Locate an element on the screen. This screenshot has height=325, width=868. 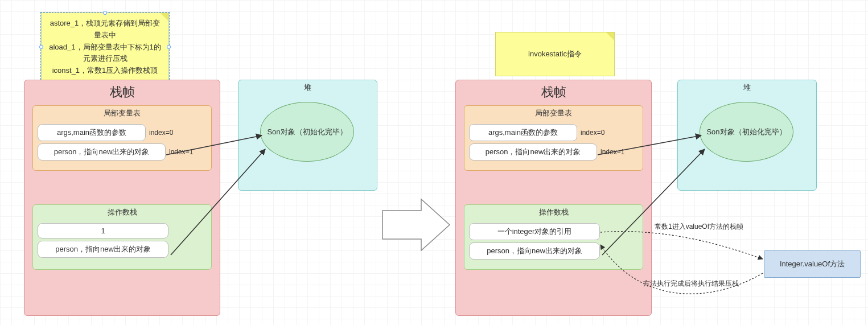
opstack-box-left: 操作数栈 1 person，指向new出来的对象 is located at coordinates (122, 237).